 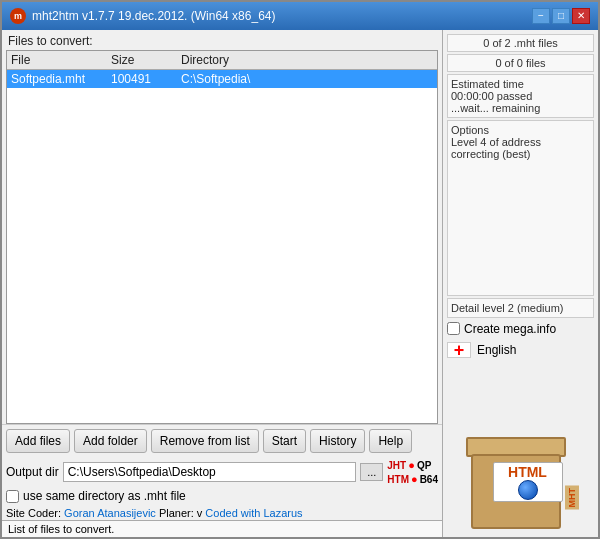 What do you see at coordinates (16, 513) in the screenshot?
I see `site-prefix: Site` at bounding box center [16, 513].